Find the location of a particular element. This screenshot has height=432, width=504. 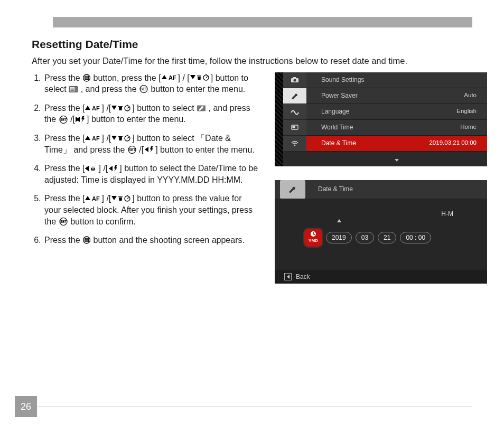

menu-more-indicator is located at coordinates (397, 161).